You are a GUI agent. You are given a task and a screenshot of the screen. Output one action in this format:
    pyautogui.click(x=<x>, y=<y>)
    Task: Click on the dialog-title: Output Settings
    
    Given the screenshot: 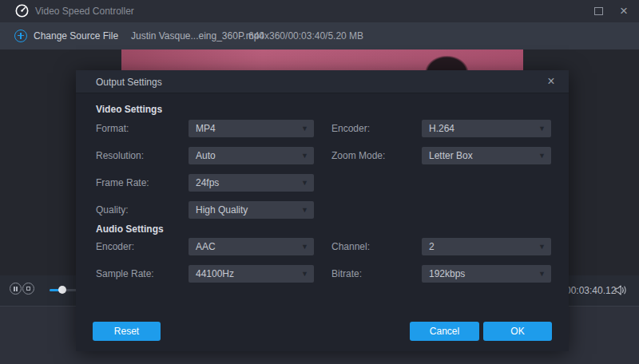 What is the action you would take?
    pyautogui.click(x=129, y=82)
    